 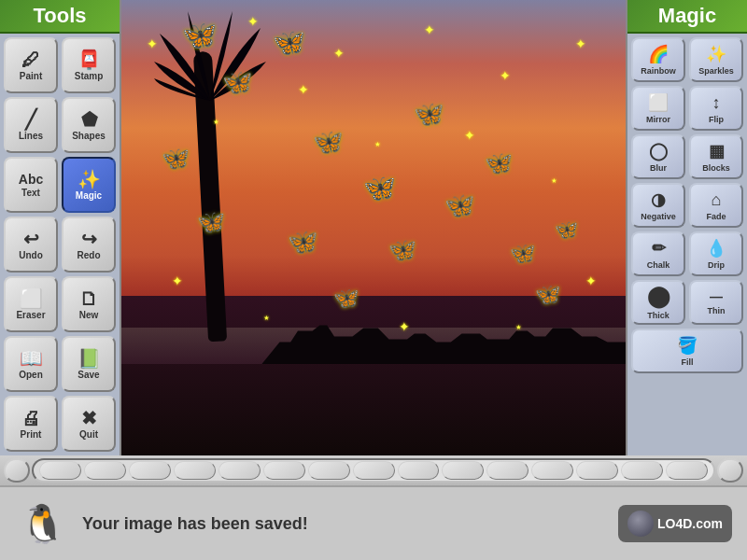 I want to click on new-label: New, so click(x=90, y=315).